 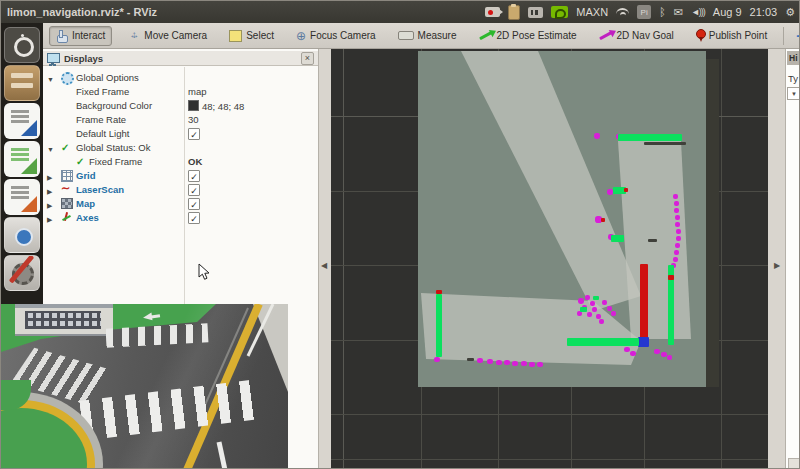 What do you see at coordinates (325, 259) in the screenshot?
I see `left-splitter: ◀` at bounding box center [325, 259].